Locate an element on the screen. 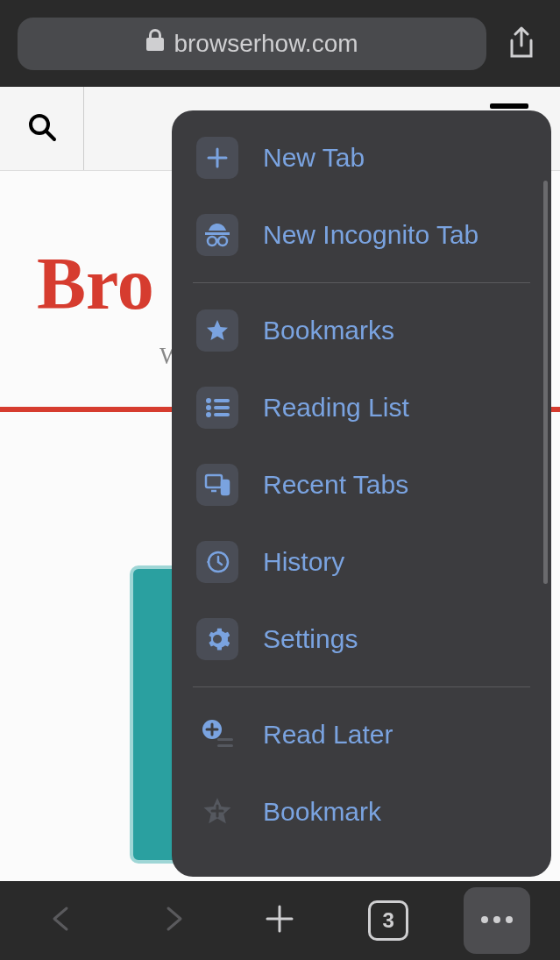  menu-item-label: Read Later is located at coordinates (328, 735).